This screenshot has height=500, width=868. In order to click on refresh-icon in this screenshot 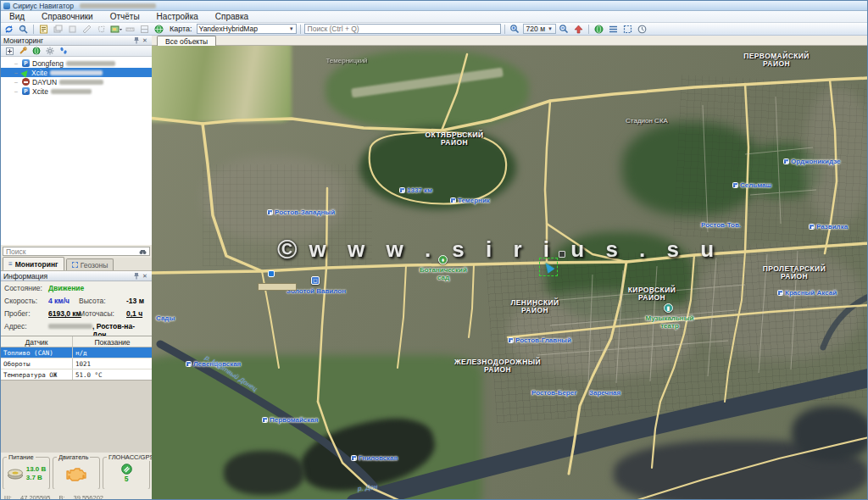, I will do `click(8, 29)`.